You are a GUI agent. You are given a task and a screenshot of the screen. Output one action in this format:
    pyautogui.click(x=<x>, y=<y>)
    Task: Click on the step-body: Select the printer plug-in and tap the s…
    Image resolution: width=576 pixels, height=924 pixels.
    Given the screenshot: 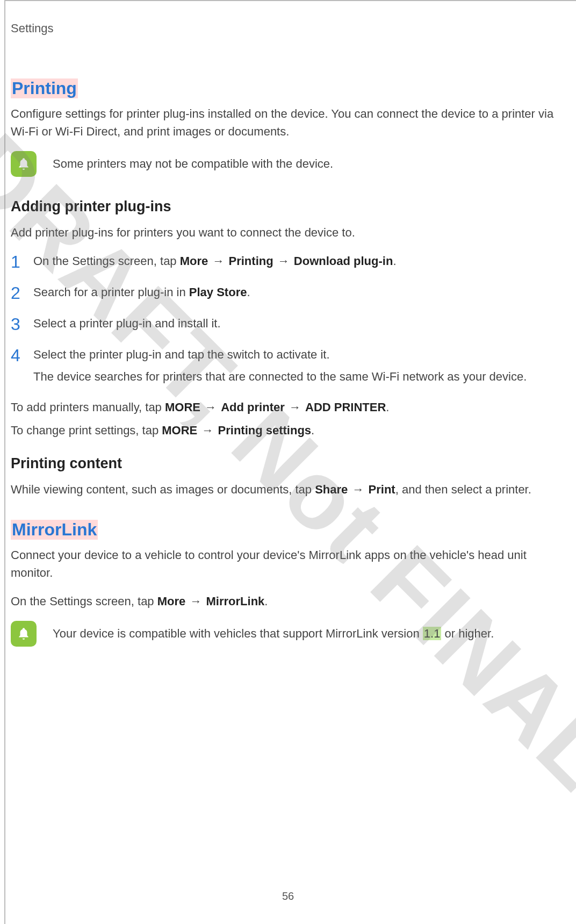 What is the action you would take?
    pyautogui.click(x=280, y=366)
    